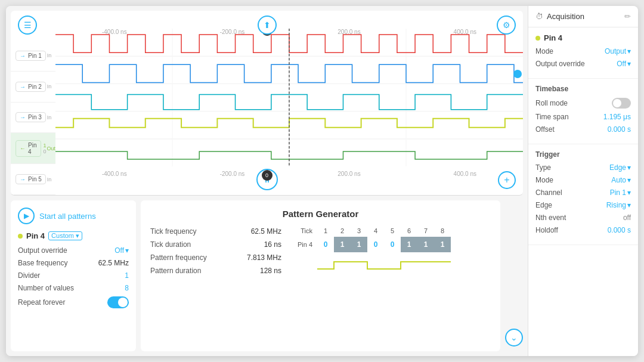  I want to click on pin4-label: ← Pin 4 1 0 Out, so click(33, 148).